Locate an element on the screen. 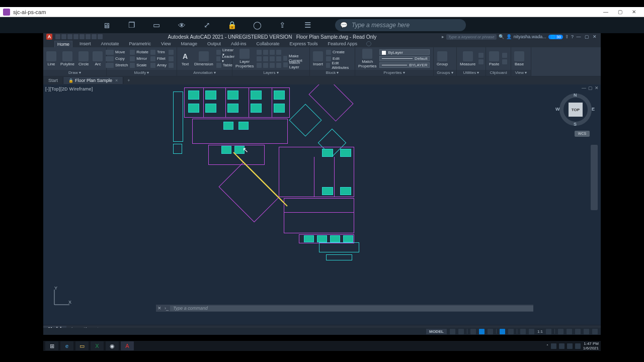 The image size is (644, 362). doctab-floorplan: 🔒Floor Plan Sample× is located at coordinates (94, 80).